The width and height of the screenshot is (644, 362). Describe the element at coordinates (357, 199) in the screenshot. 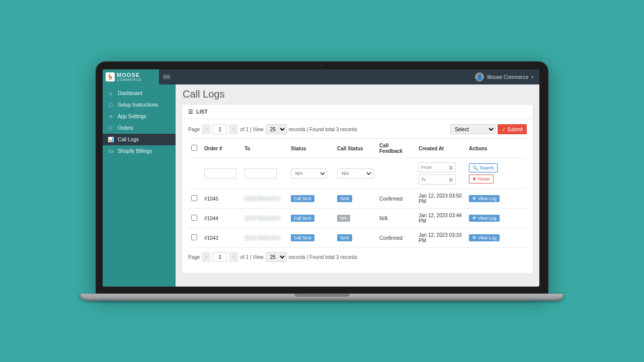

I see `table-row: #104592307454XXXXCall SentSentConfirmedJ…` at that location.